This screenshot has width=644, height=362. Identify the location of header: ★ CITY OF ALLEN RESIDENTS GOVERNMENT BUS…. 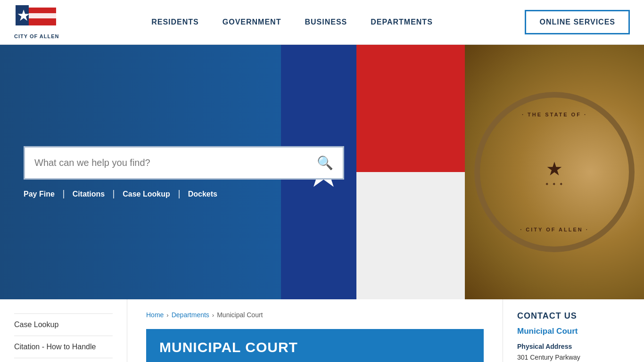
(322, 23).